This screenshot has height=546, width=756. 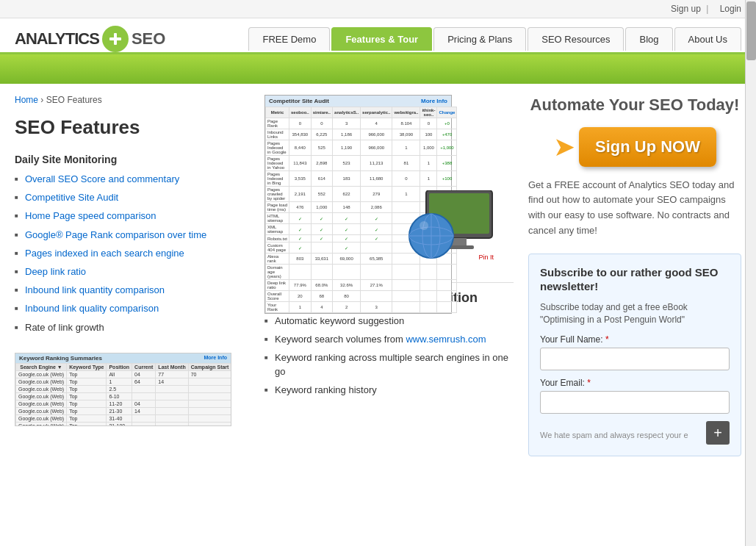 What do you see at coordinates (102, 179) in the screenshot?
I see `feature-link-1: Overall SEO Score and commentary` at bounding box center [102, 179].